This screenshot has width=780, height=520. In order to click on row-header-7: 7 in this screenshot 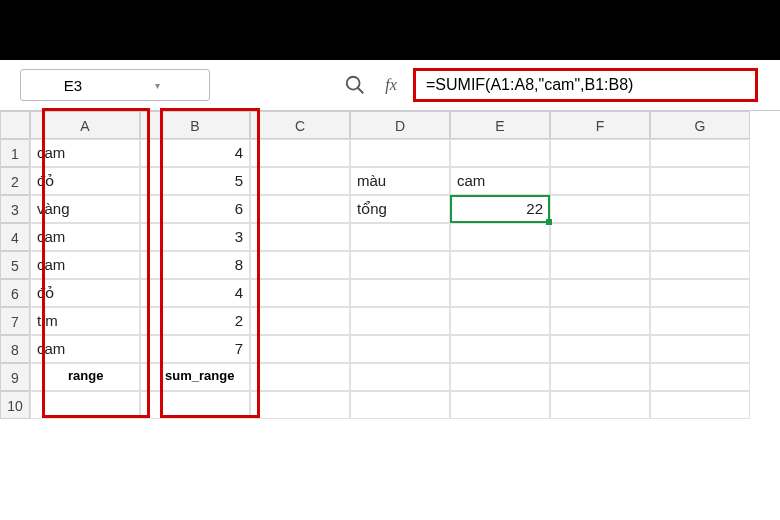, I will do `click(15, 321)`.